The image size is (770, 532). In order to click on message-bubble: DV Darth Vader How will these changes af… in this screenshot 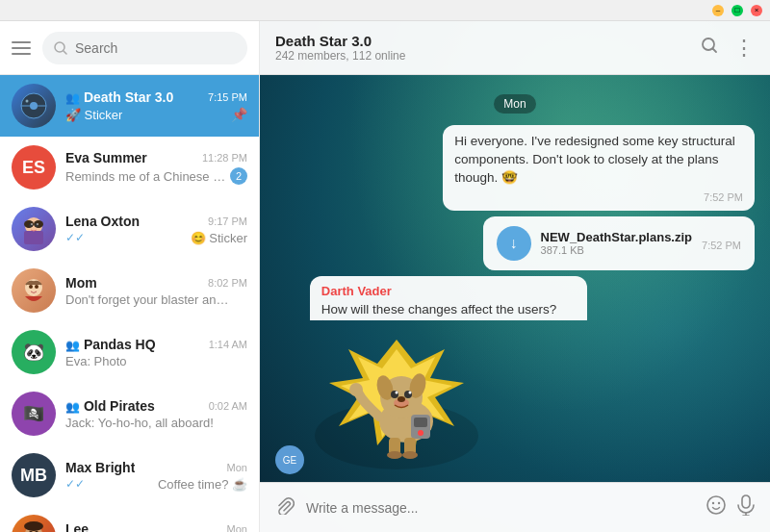, I will do `click(431, 298)`.